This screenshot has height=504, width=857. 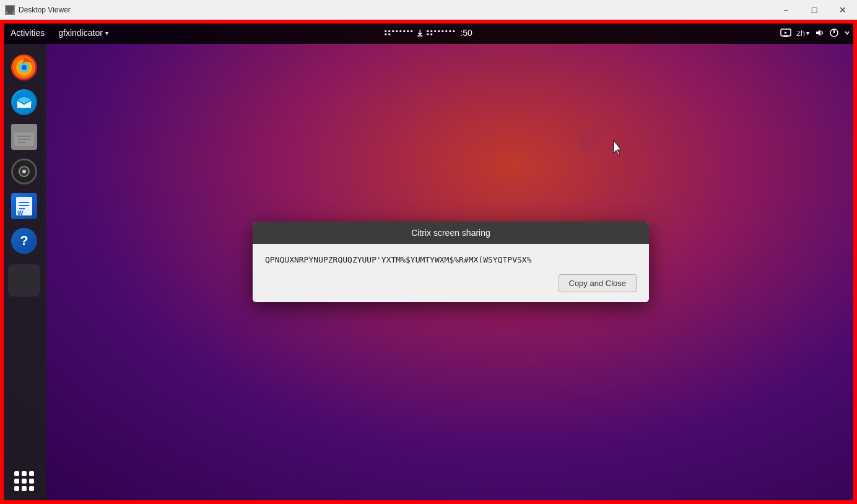 What do you see at coordinates (35, 10) in the screenshot?
I see `titlebar-left: Desktop Viewer` at bounding box center [35, 10].